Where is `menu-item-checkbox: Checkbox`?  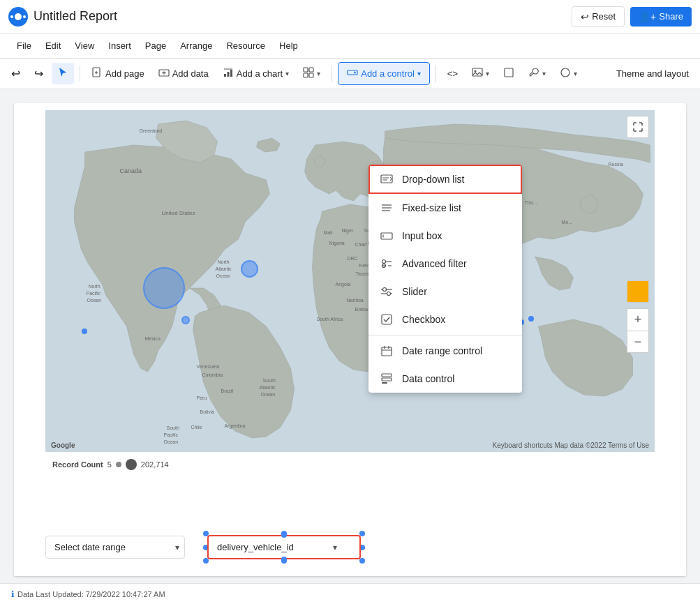
menu-item-checkbox: Checkbox is located at coordinates (445, 319).